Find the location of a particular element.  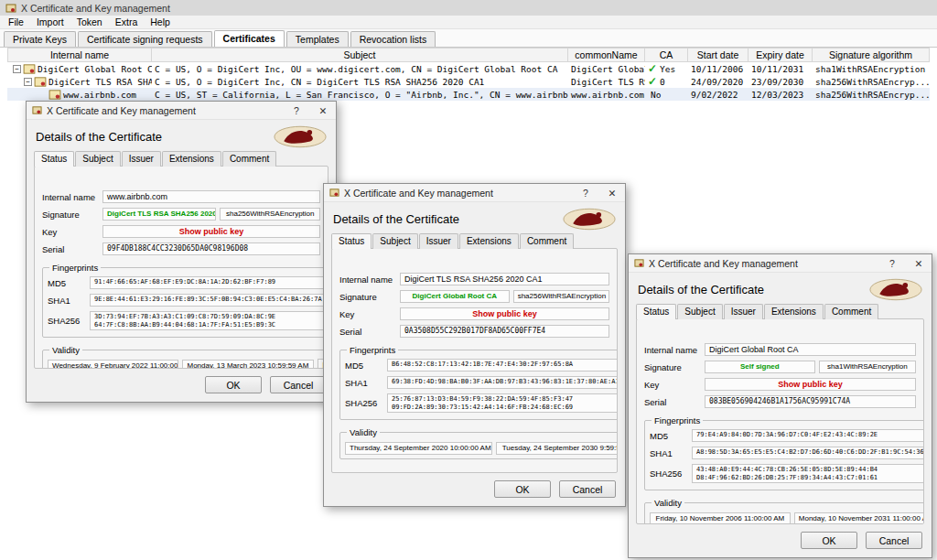

tab-private-keys: Private Keys is located at coordinates (40, 38).